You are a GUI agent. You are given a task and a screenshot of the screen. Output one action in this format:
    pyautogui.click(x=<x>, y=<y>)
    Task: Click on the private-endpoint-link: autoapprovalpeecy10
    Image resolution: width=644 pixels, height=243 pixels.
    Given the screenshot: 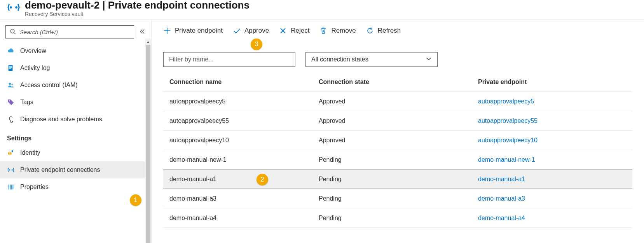 What is the action you would take?
    pyautogui.click(x=508, y=140)
    